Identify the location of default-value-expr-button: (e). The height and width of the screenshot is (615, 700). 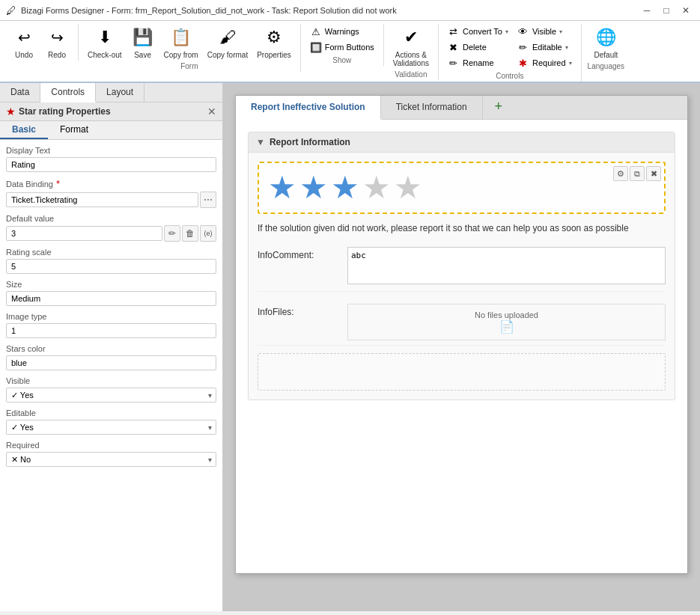
(208, 233).